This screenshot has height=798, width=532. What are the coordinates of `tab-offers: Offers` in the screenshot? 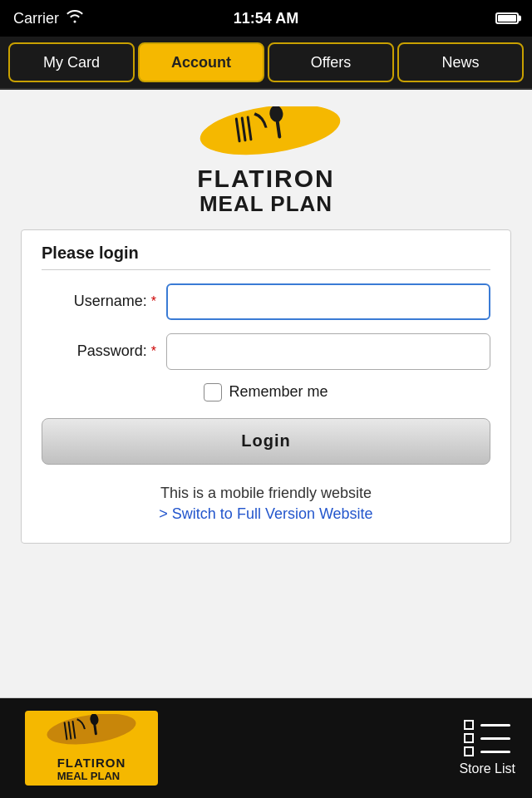 It's located at (331, 62).